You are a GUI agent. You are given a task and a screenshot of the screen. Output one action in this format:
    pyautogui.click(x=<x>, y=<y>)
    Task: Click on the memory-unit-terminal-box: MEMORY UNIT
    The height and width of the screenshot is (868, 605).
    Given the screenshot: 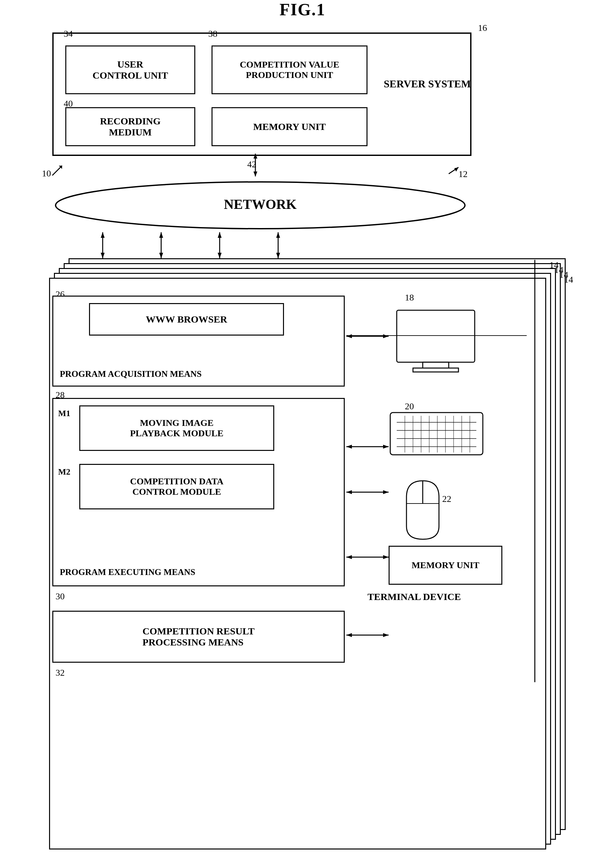 What is the action you would take?
    pyautogui.click(x=445, y=566)
    